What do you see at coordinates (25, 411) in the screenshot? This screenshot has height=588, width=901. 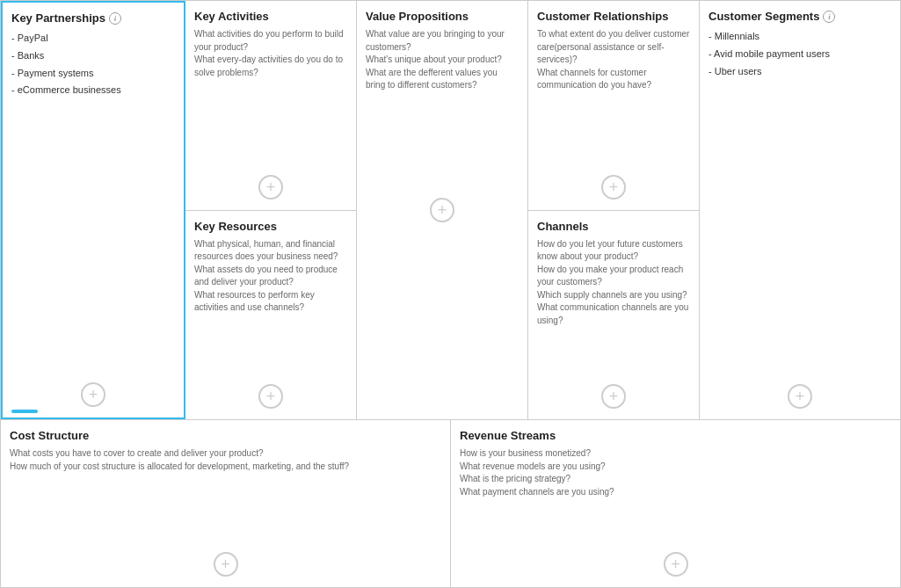 I see `scroll-indicator` at bounding box center [25, 411].